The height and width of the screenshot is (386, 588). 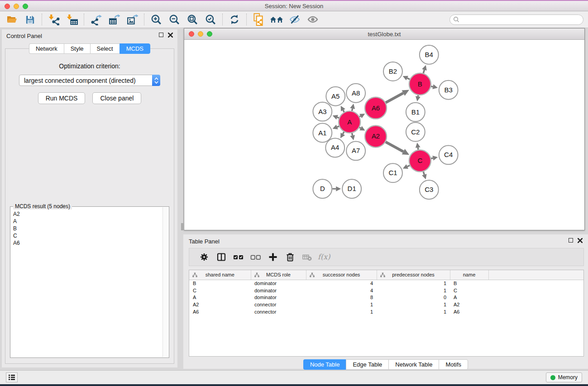 What do you see at coordinates (54, 19) in the screenshot?
I see `import-network-button` at bounding box center [54, 19].